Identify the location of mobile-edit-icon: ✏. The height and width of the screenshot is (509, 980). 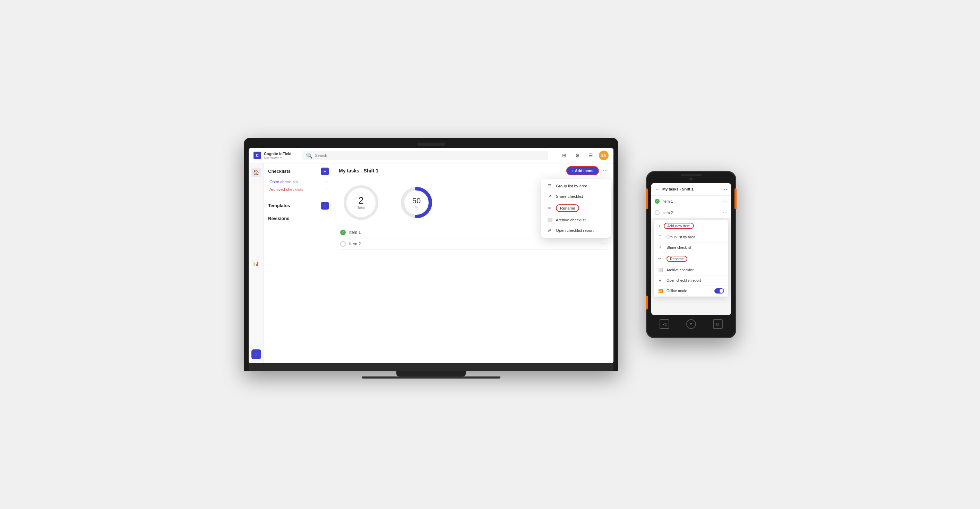
(660, 259).